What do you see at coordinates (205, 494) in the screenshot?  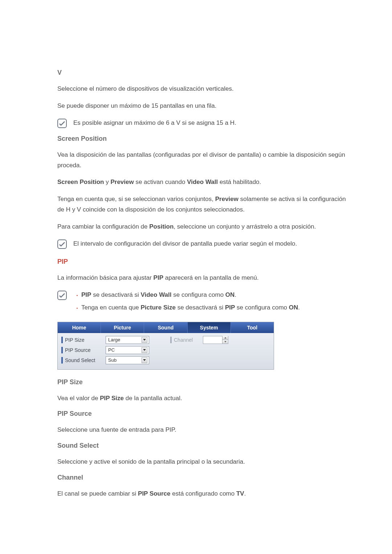 I see `text-channel: El canal se puede cambiar si PIP Source …` at bounding box center [205, 494].